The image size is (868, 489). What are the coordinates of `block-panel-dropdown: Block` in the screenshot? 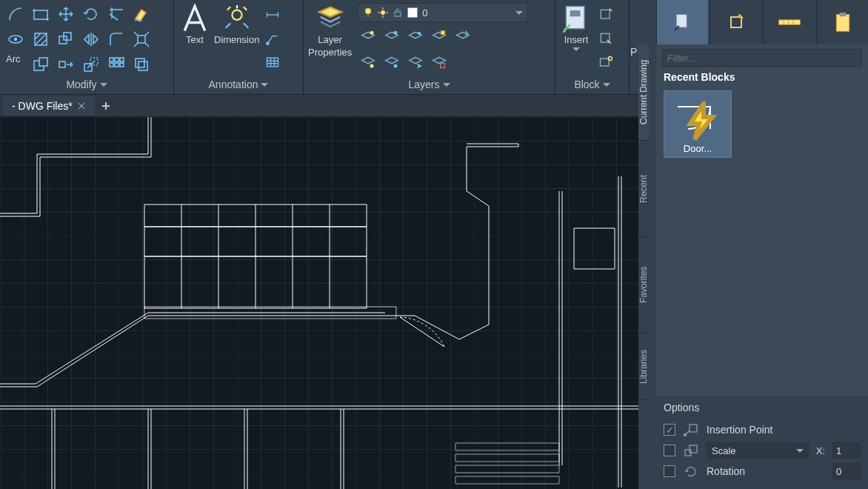 It's located at (592, 84).